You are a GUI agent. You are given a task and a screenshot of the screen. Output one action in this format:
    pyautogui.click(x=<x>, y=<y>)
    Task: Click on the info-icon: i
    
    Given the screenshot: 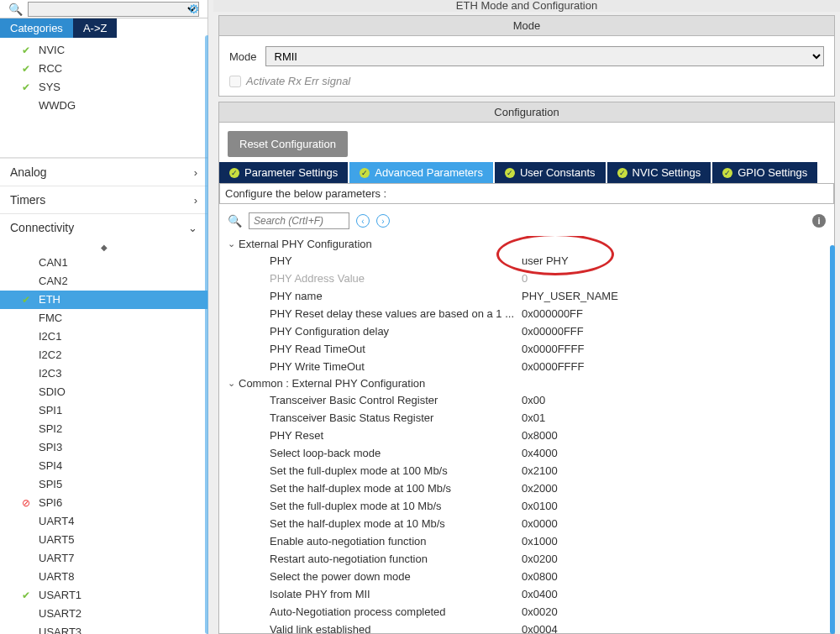 What is the action you would take?
    pyautogui.click(x=819, y=221)
    